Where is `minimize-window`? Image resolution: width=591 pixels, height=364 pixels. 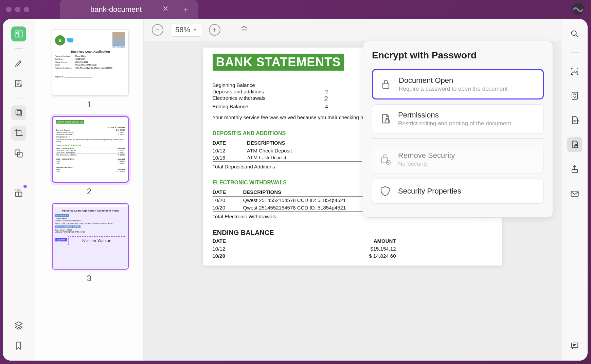 minimize-window is located at coordinates (18, 10).